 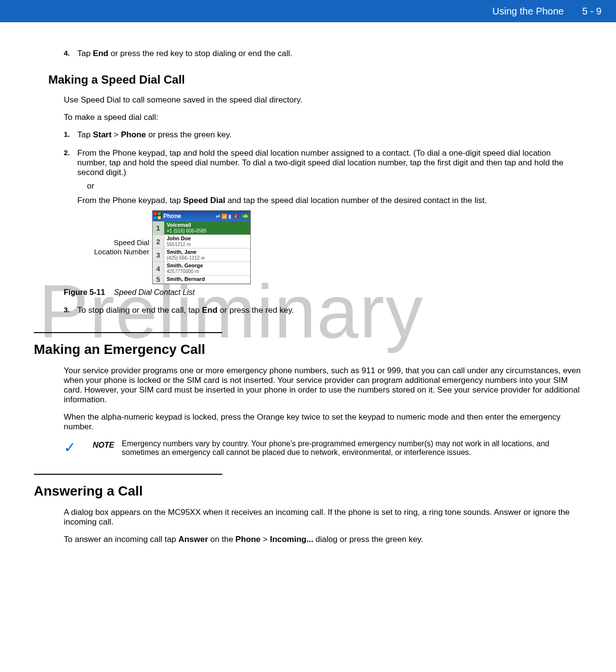 What do you see at coordinates (315, 80) in the screenshot?
I see `heading-speed-dial: Making a Speed Dial Call` at bounding box center [315, 80].